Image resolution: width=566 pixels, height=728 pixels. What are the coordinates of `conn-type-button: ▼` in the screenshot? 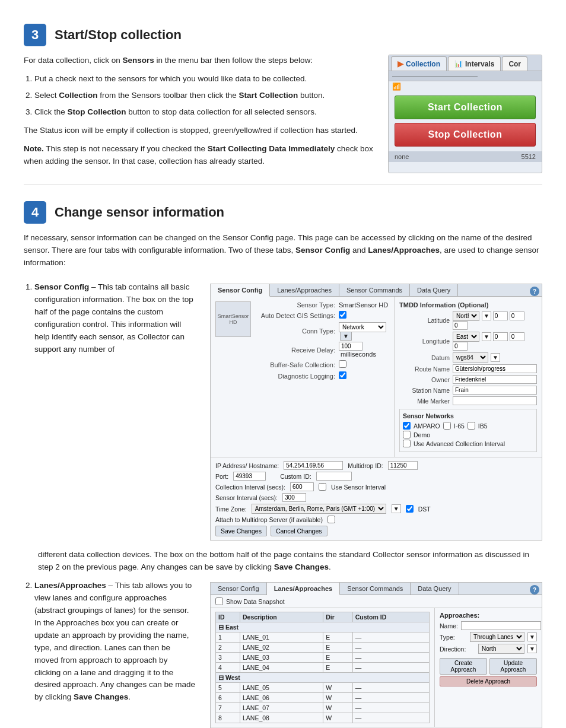 It's located at (346, 336).